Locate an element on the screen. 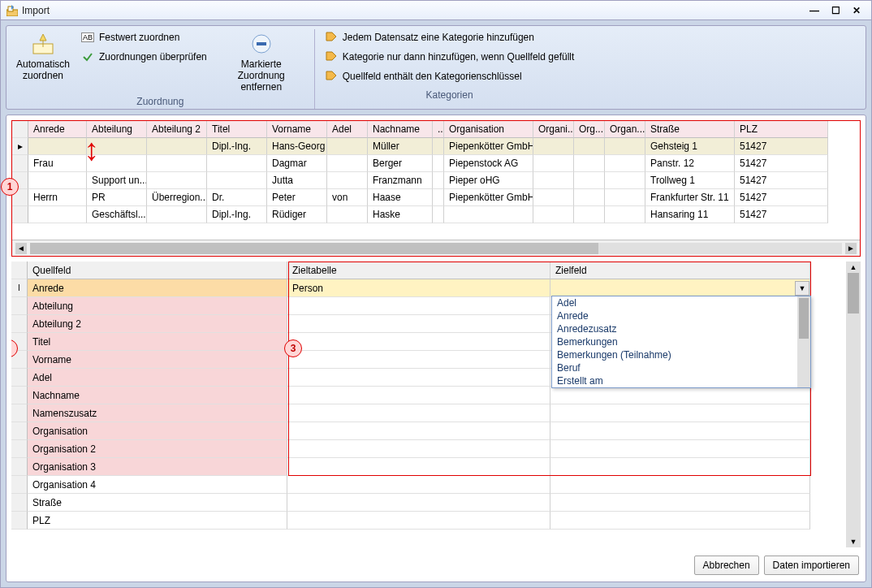 The image size is (872, 588). col-zieltabelle: Zieltabelle is located at coordinates (419, 270).